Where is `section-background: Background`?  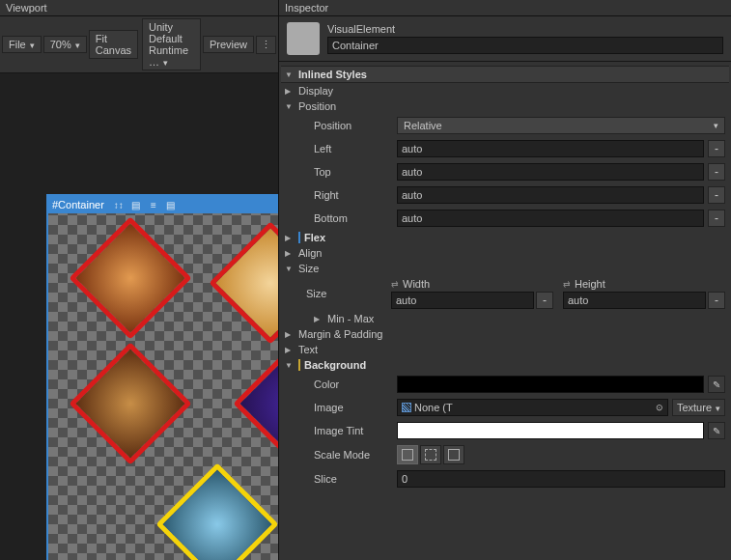
section-background: Background is located at coordinates (505, 365).